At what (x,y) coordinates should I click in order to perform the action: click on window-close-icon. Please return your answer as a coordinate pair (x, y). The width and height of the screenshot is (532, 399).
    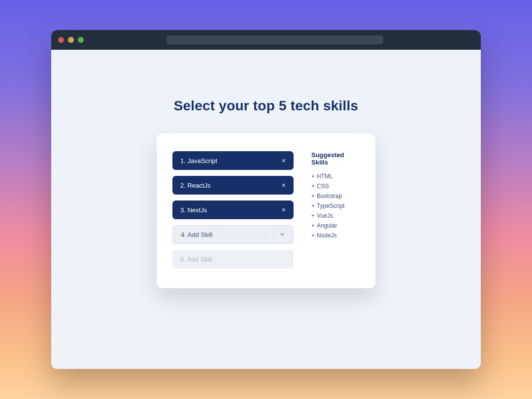
    Looking at the image, I should click on (61, 40).